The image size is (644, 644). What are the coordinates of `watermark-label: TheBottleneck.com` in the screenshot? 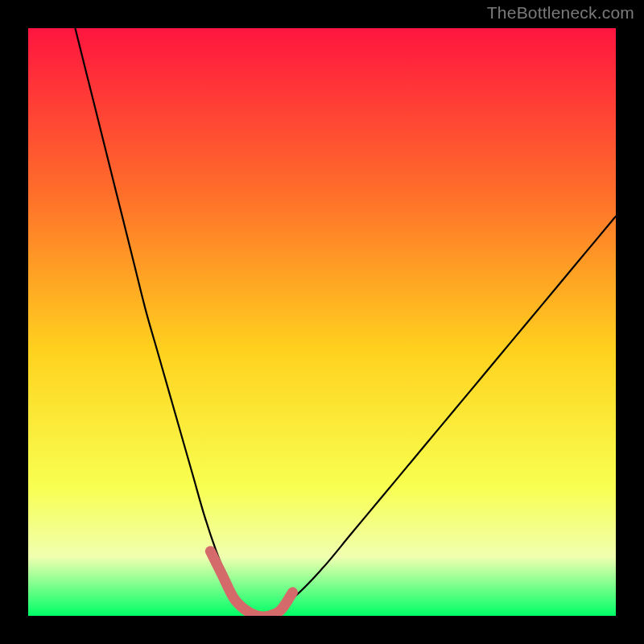 It's located at (560, 13).